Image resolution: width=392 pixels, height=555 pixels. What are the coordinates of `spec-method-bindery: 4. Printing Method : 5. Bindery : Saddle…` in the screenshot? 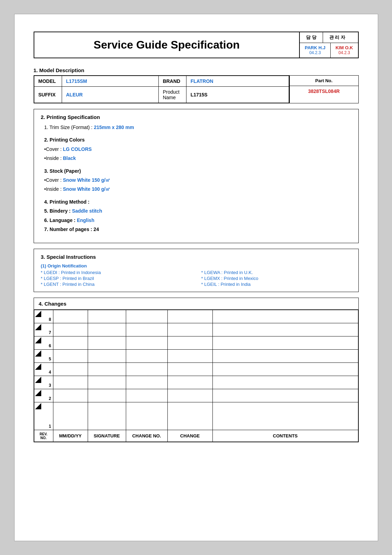 It's located at (196, 216).